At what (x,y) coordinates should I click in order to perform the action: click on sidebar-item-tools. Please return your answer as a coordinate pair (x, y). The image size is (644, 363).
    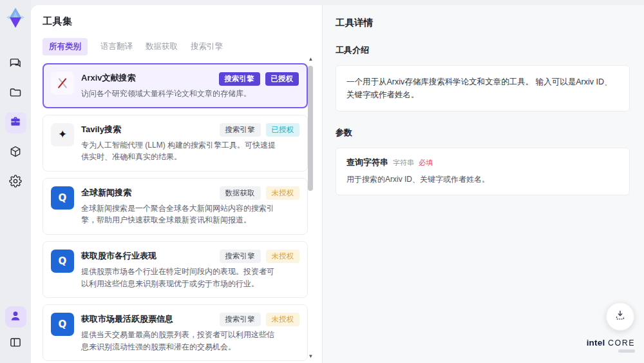
    Looking at the image, I should click on (15, 123).